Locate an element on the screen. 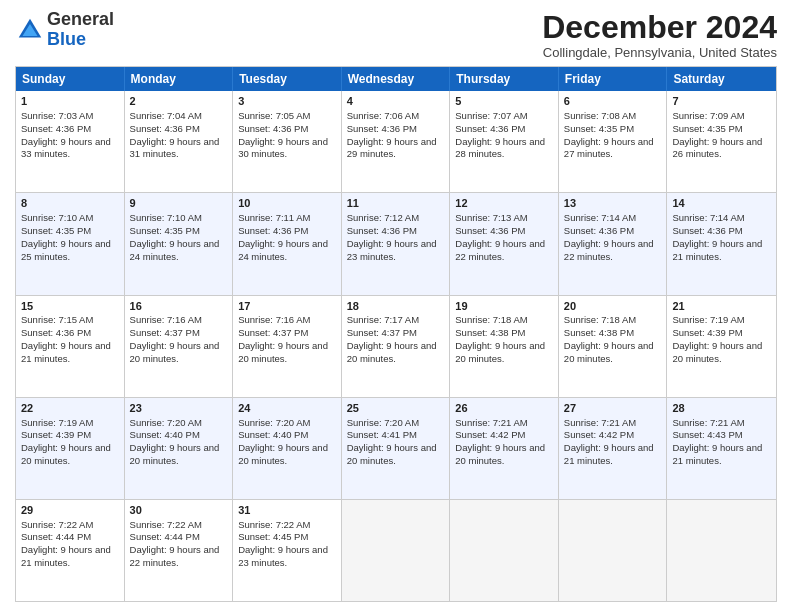 This screenshot has width=792, height=612. logo-blue: Blue is located at coordinates (66, 39).